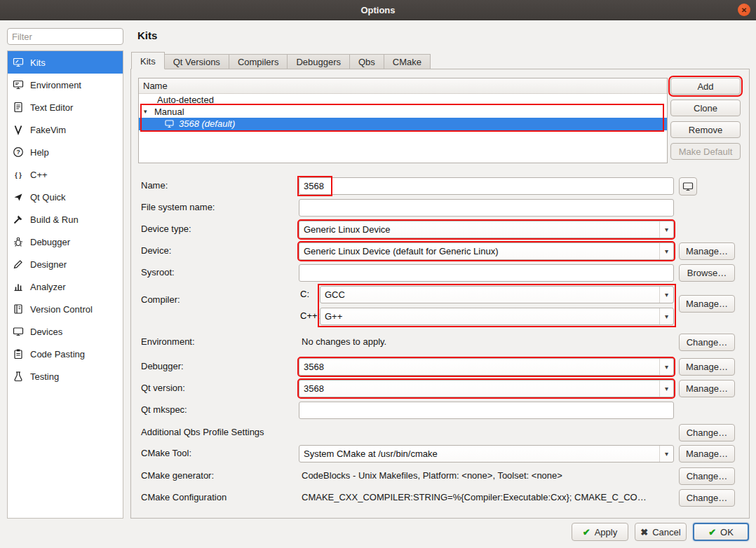 The height and width of the screenshot is (548, 756). Describe the element at coordinates (65, 376) in the screenshot. I see `sidebar-item-testing: Testing` at that location.